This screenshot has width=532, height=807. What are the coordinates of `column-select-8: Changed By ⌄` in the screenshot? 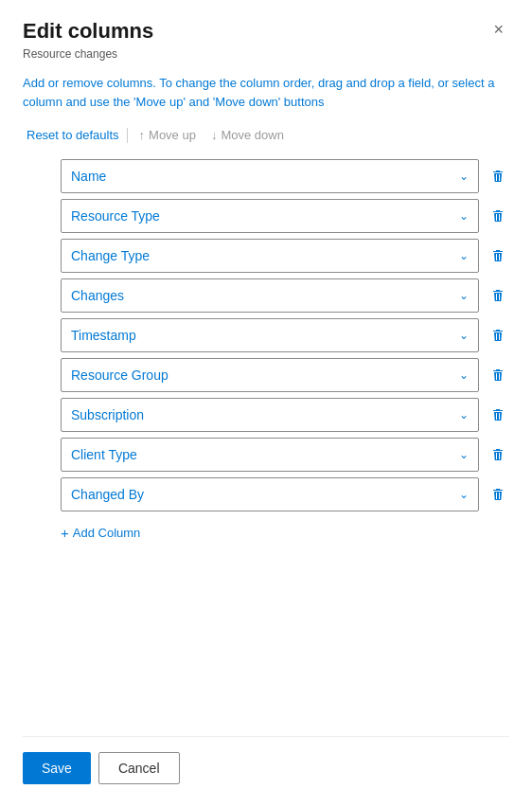 It's located at (270, 494).